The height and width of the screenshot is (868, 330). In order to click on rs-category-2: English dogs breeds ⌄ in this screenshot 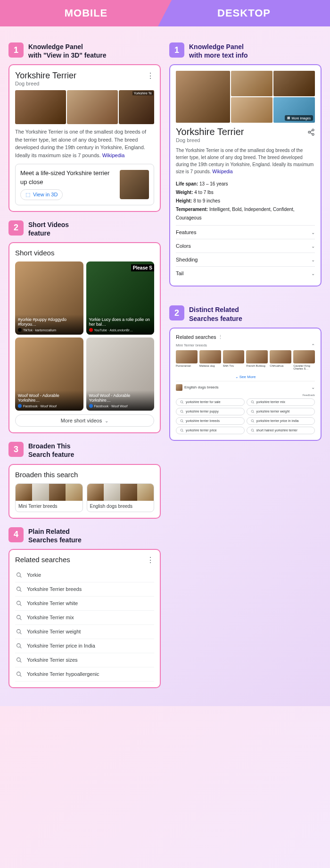, I will do `click(245, 388)`.